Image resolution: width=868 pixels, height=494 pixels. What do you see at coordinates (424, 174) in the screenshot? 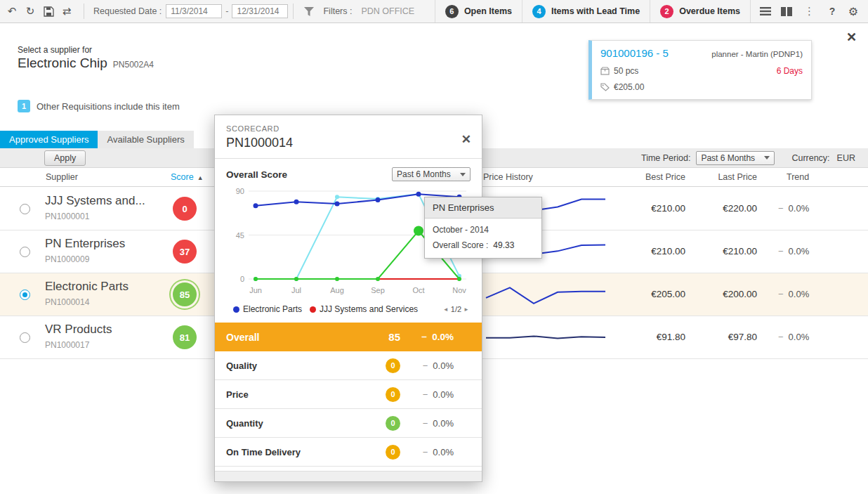
I see `scorecard-period-value: Past 6 Months` at bounding box center [424, 174].